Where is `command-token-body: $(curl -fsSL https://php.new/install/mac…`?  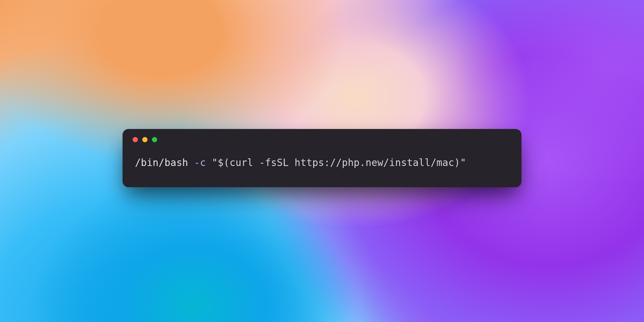
command-token-body: $(curl -fsSL https://php.new/install/mac… is located at coordinates (339, 163).